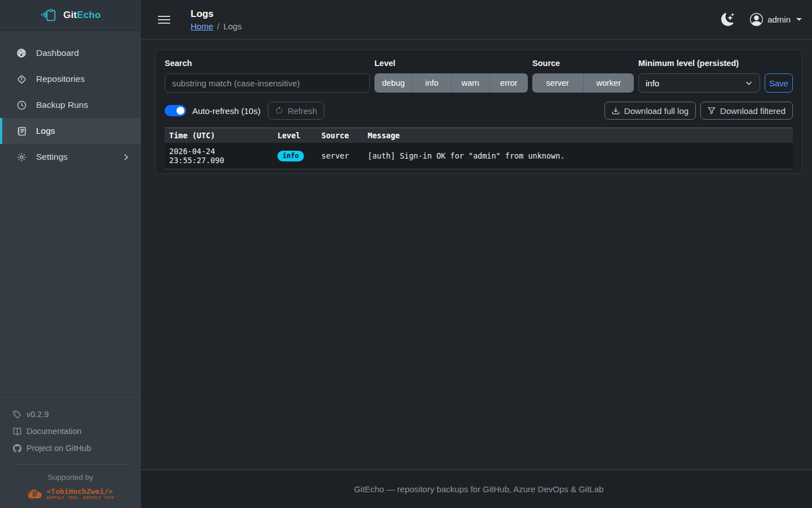  What do you see at coordinates (46, 131) in the screenshot?
I see `sidebar-item-label: Logs` at bounding box center [46, 131].